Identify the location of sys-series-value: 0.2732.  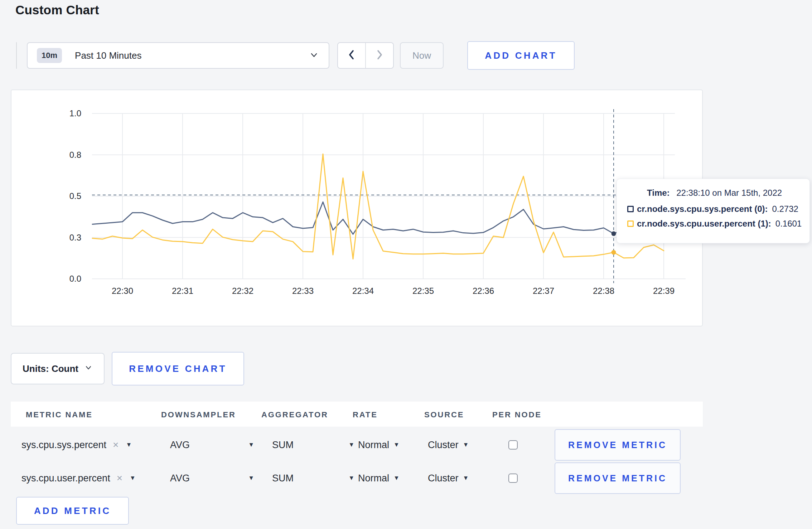
(785, 209).